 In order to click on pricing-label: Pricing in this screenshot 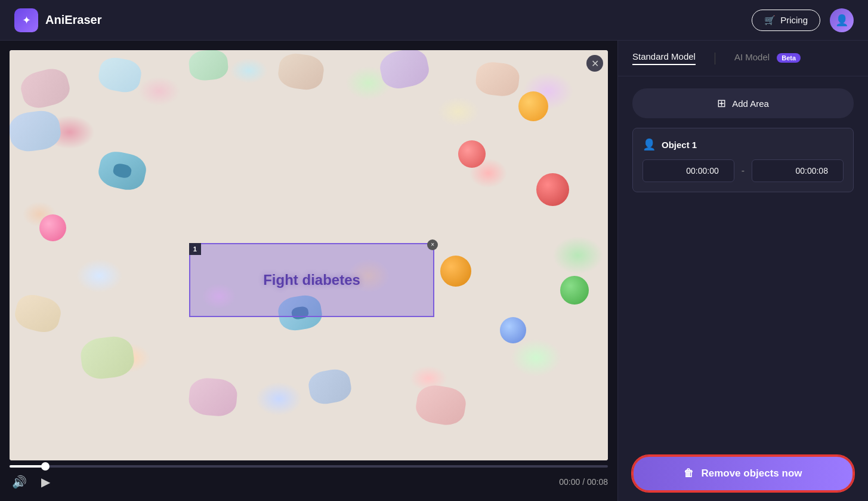, I will do `click(794, 20)`.